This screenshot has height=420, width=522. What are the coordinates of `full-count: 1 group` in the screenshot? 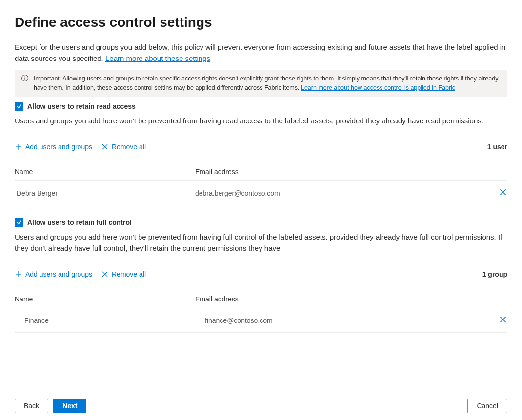 It's located at (495, 274).